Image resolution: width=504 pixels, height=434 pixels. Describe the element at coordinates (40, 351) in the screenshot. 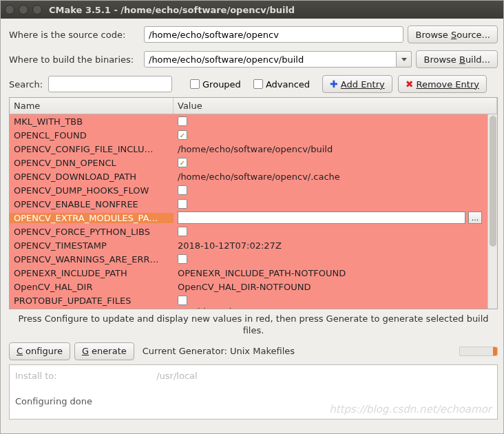

I see `configure-button: Configure` at that location.